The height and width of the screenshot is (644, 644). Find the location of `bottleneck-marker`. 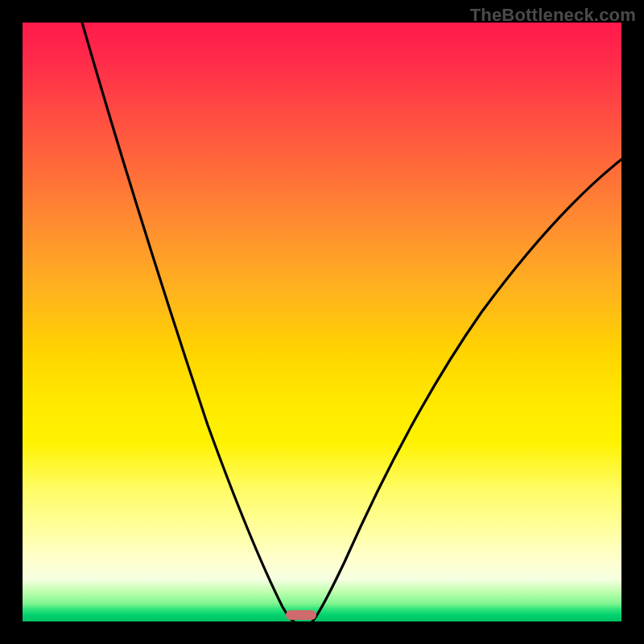

bottleneck-marker is located at coordinates (301, 615).